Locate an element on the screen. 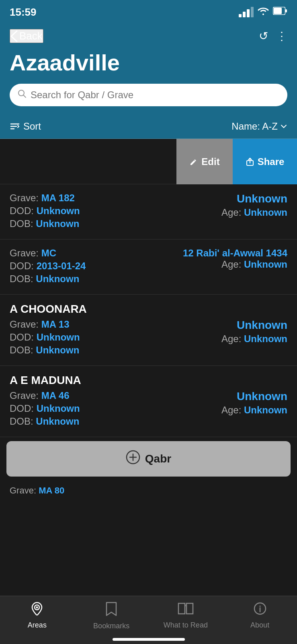 The width and height of the screenshot is (297, 644). sort-row: Sort Name: A-Z is located at coordinates (149, 126).